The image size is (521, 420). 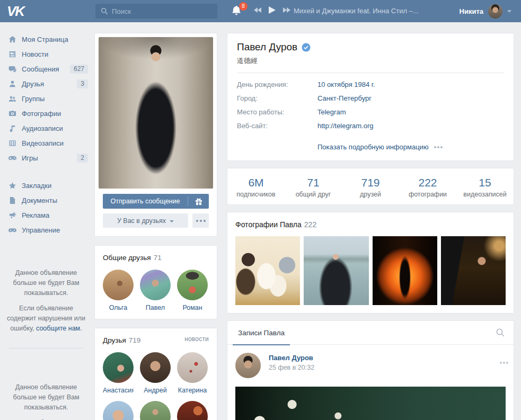 What do you see at coordinates (373, 147) in the screenshot?
I see `show-more-info-link: Показать подробную информацию` at bounding box center [373, 147].